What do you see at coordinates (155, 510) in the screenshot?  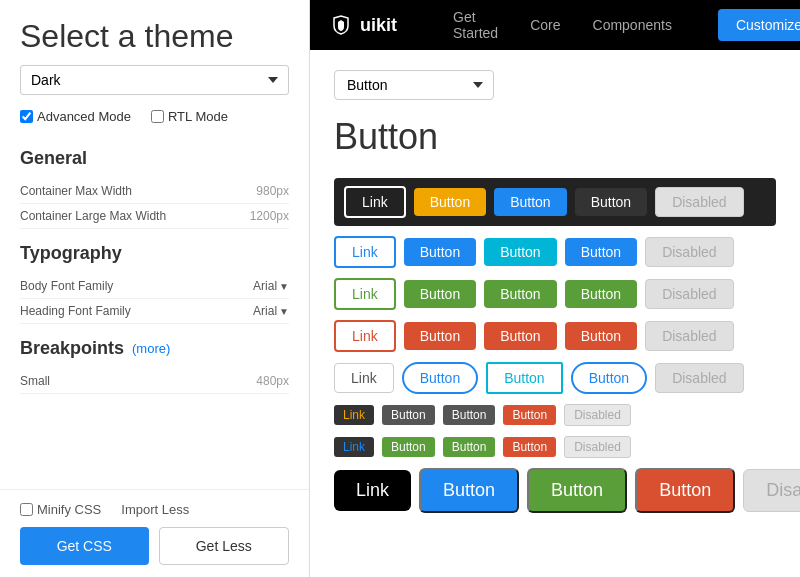 I see `import-less-link: Import Less` at bounding box center [155, 510].